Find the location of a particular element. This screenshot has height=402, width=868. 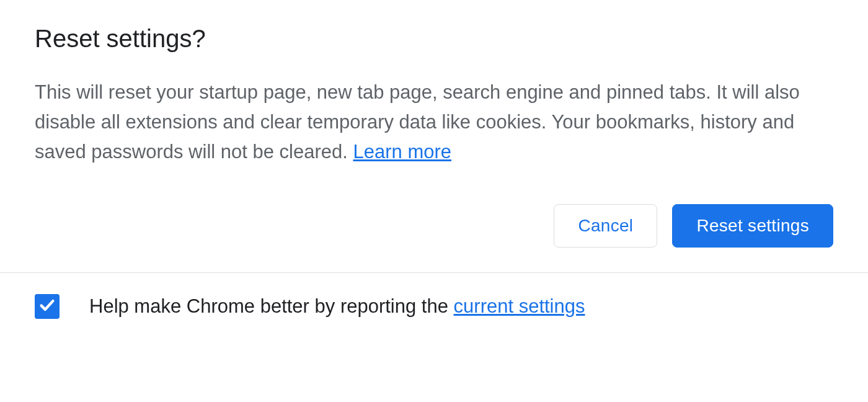

checkmark-icon is located at coordinates (47, 306).